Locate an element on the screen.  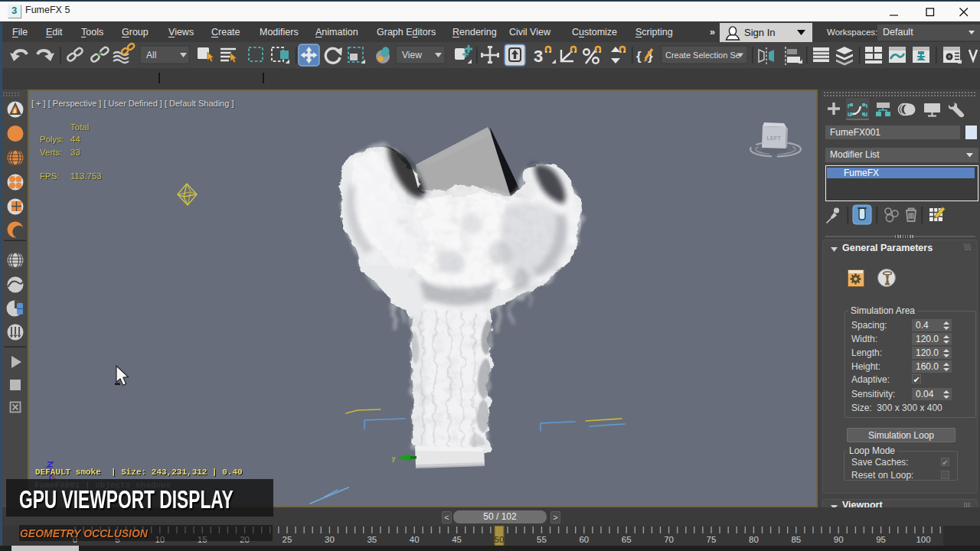
svg-text: 3 is located at coordinates (538, 57).